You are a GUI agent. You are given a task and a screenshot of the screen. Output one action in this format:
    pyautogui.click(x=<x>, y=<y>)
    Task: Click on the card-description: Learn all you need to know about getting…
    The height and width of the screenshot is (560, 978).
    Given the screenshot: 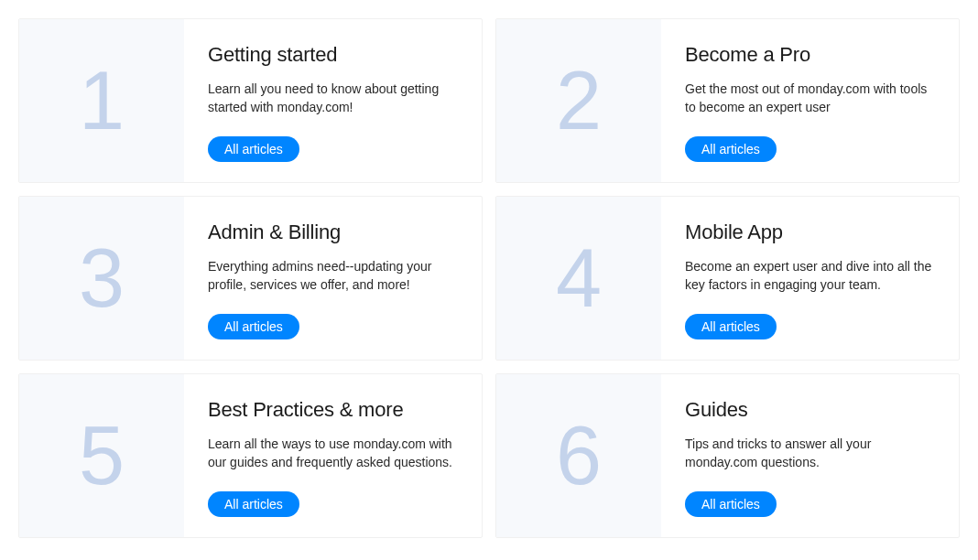 What is the action you would take?
    pyautogui.click(x=333, y=100)
    